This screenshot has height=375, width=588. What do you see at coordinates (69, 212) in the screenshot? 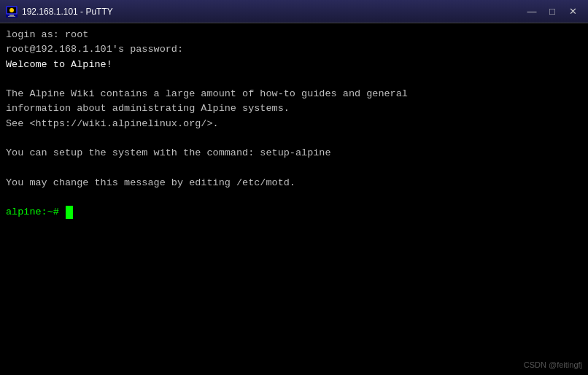
I see `cursor` at bounding box center [69, 212].